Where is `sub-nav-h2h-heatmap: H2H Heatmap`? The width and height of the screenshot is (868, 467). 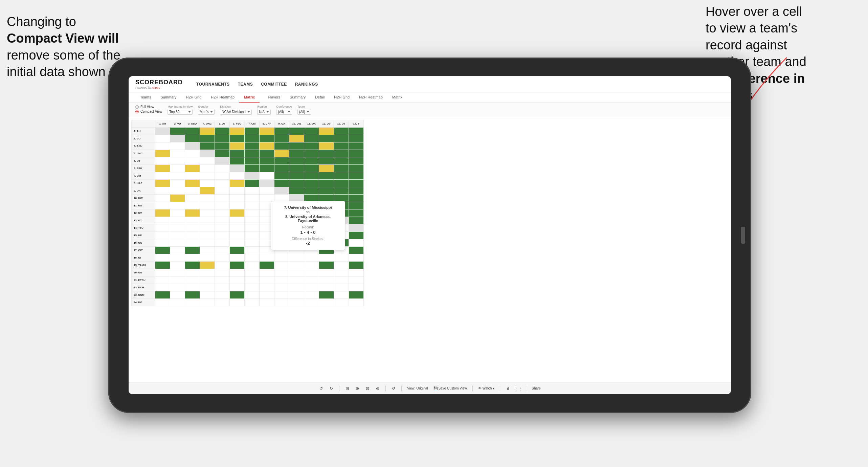
sub-nav-h2h-heatmap: H2H Heatmap is located at coordinates (223, 97).